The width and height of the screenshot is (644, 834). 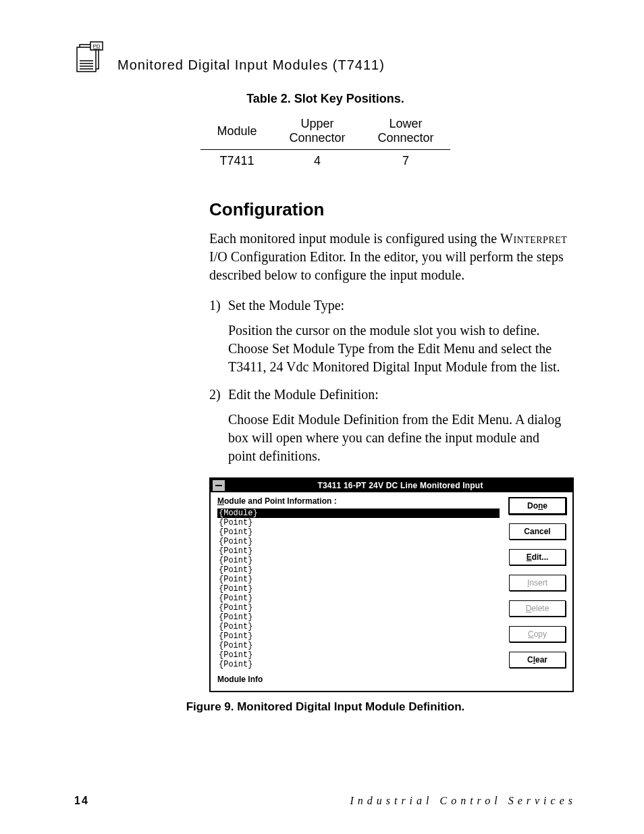 What do you see at coordinates (406, 161) in the screenshot?
I see `cell-lower: 7` at bounding box center [406, 161].